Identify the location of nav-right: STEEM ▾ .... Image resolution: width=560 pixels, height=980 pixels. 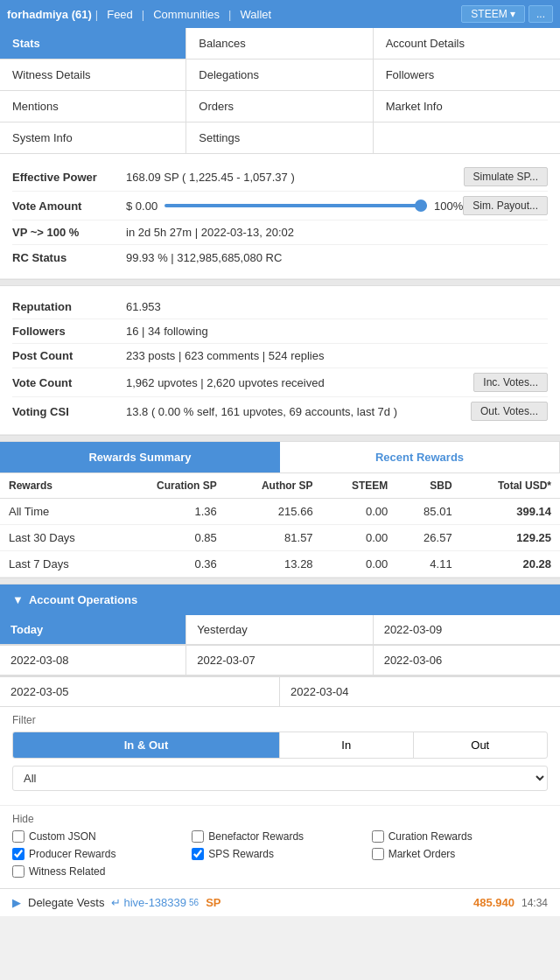
(508, 14).